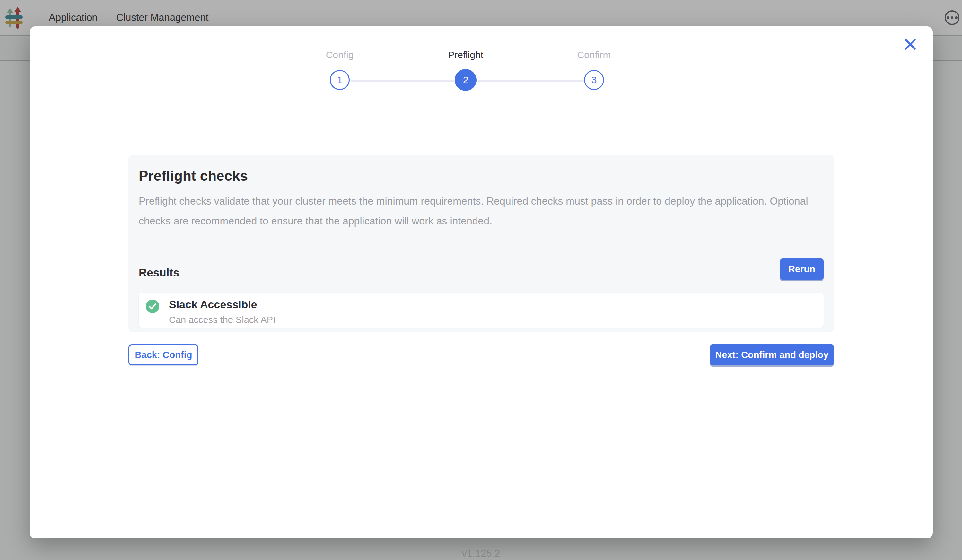 Image resolution: width=962 pixels, height=560 pixels. What do you see at coordinates (466, 80) in the screenshot?
I see `step-circle-2: 2` at bounding box center [466, 80].